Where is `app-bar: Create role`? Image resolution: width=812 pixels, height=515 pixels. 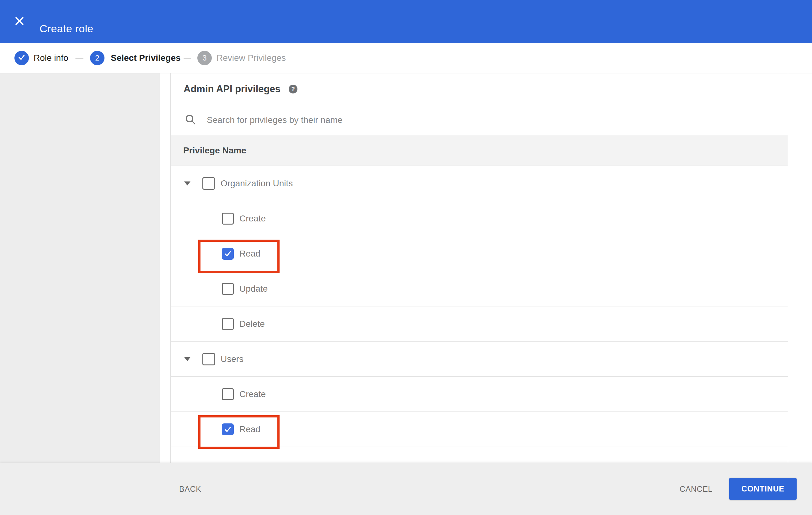
app-bar: Create role is located at coordinates (406, 22).